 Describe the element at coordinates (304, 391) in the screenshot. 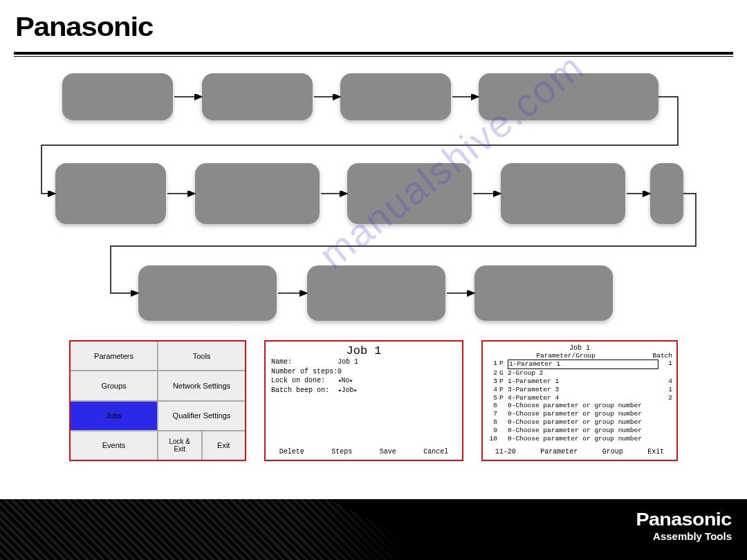

I see `field-label: Batch beep on:` at that location.